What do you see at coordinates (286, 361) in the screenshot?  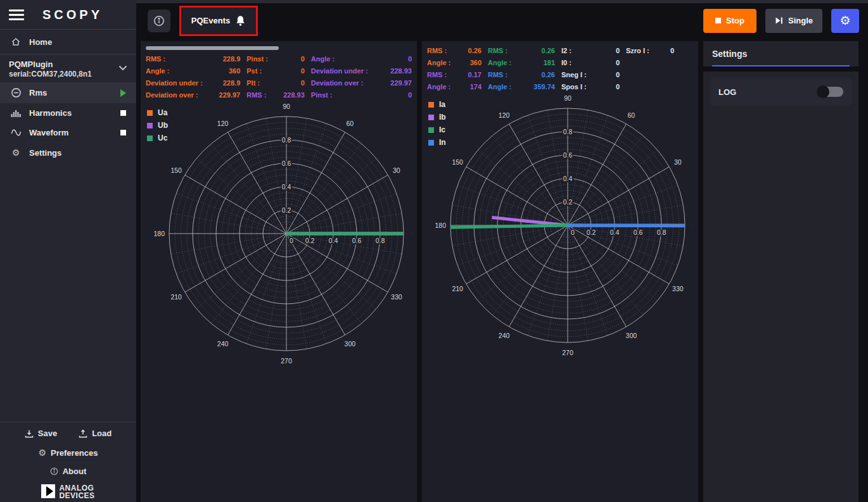 I see `angle-tick-label: 270` at bounding box center [286, 361].